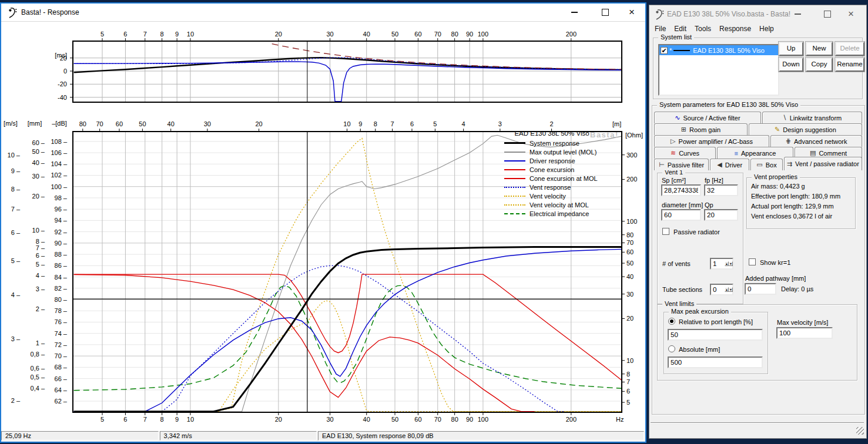 The width and height of the screenshot is (868, 444). I want to click on svg-text: 8, so click(628, 374).